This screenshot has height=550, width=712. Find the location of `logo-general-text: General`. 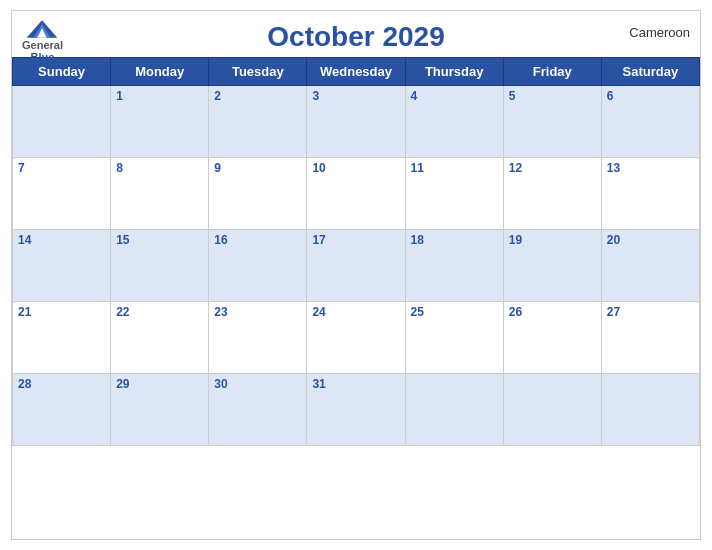

logo-general-text: General is located at coordinates (42, 45).